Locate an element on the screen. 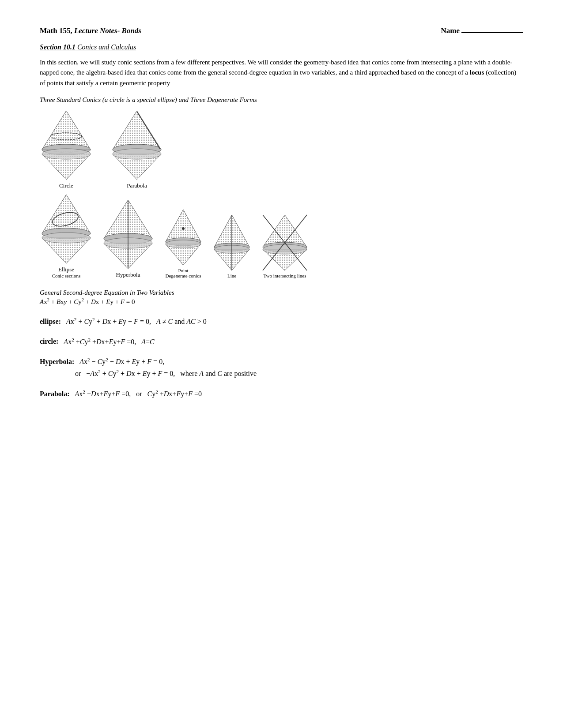 The height and width of the screenshot is (728, 563). ellipse-formula: Ax2 + Cy2 + Dx + Ey + F = 0, A ≠ C and A… is located at coordinates (135, 321).